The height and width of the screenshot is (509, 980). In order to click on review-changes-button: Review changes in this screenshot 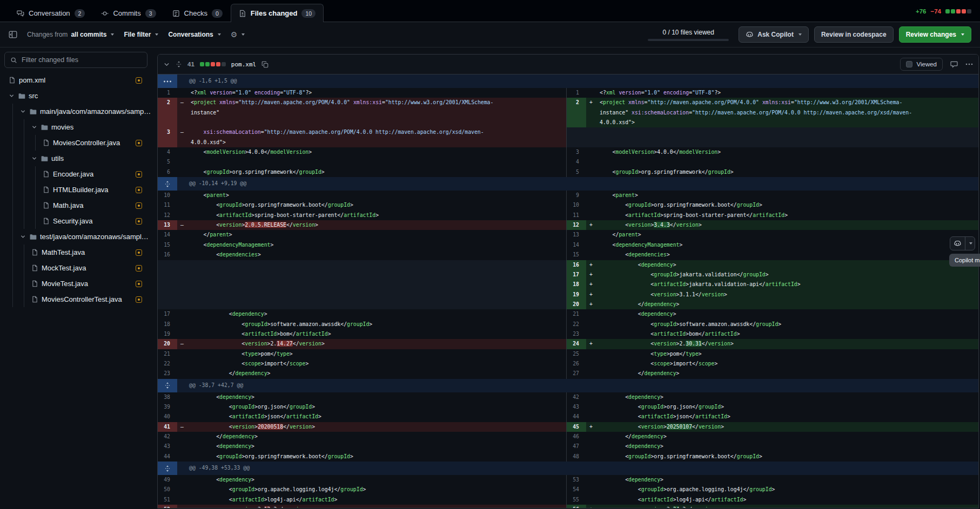, I will do `click(935, 35)`.